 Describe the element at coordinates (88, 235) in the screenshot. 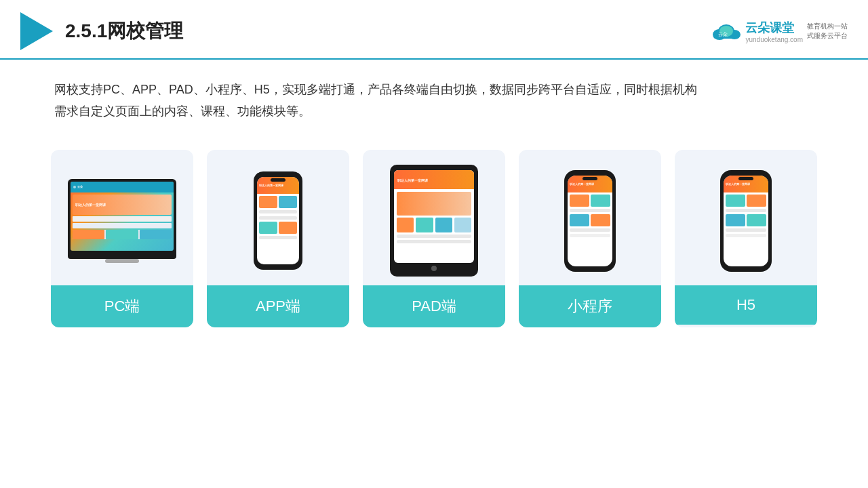

I see `pc-card1` at that location.